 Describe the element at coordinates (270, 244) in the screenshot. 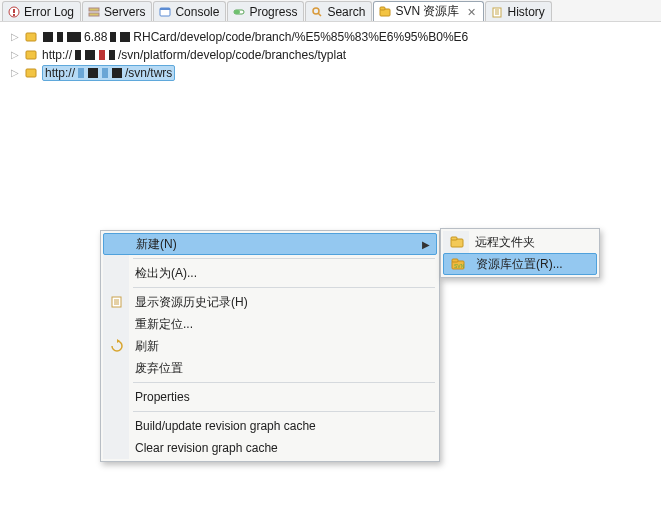

I see `menu-item-new: 新建(N) ▶` at that location.